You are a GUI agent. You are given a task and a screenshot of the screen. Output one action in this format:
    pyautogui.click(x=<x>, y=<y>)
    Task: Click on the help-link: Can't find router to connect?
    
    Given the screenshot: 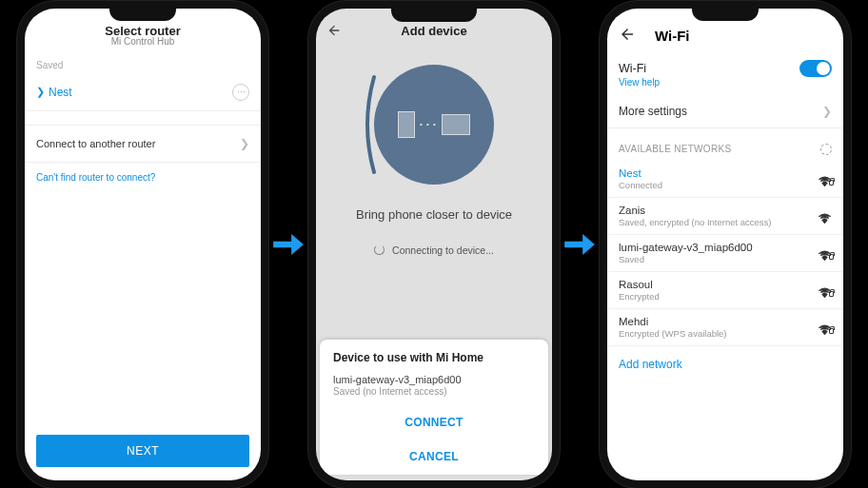 What is the action you would take?
    pyautogui.click(x=143, y=177)
    